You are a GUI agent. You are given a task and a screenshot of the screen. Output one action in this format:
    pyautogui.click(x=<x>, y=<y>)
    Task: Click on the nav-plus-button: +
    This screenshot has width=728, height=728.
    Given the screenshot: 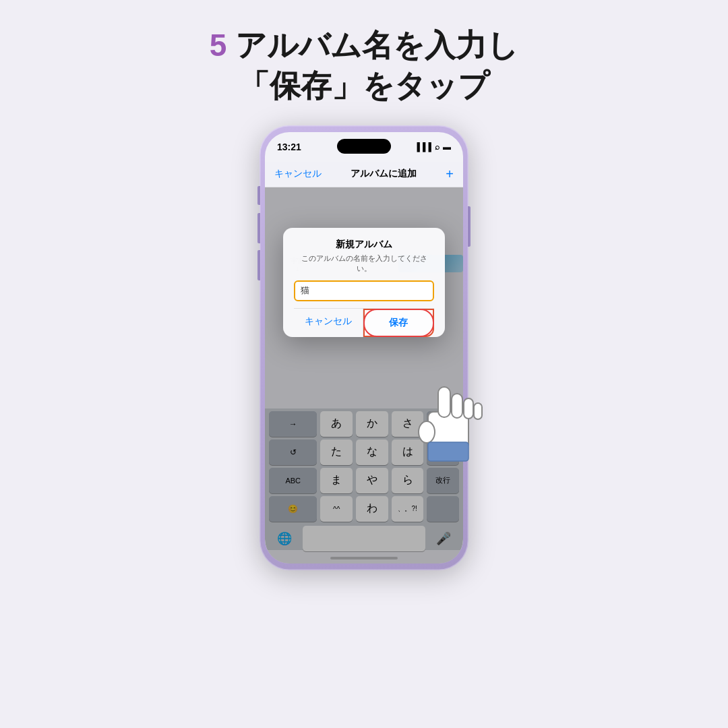 What is the action you would take?
    pyautogui.click(x=450, y=174)
    